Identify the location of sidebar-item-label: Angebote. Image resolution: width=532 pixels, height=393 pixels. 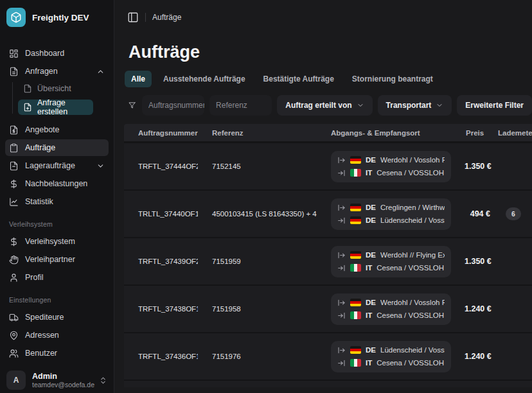
(42, 130).